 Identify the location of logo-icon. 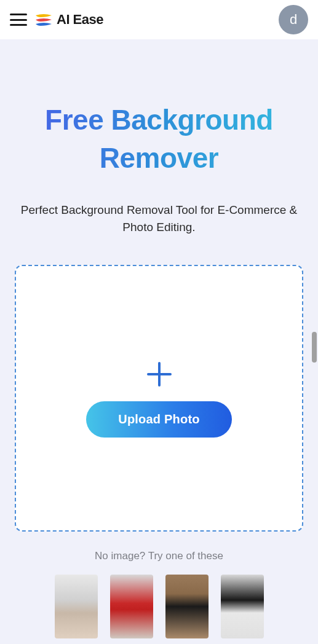
(44, 20).